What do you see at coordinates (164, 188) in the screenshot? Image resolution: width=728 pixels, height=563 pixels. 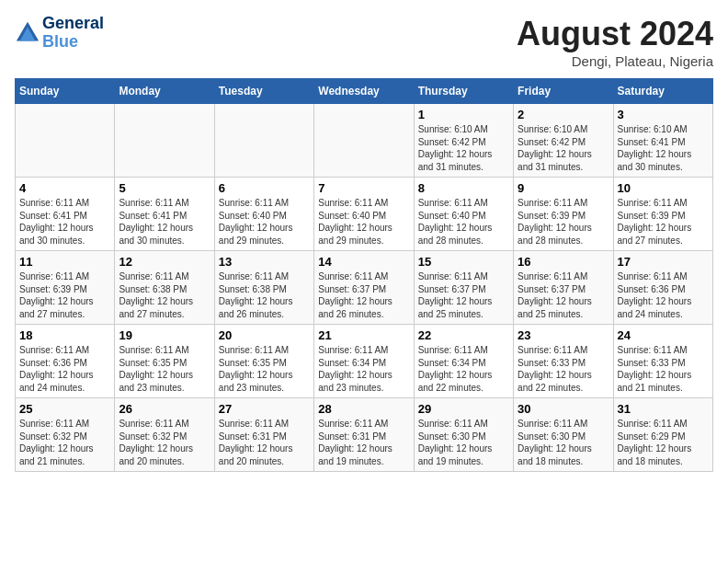 I see `day-number: 5` at bounding box center [164, 188].